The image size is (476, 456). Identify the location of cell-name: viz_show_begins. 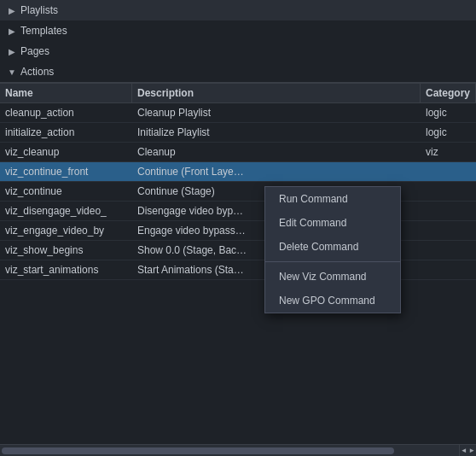
(67, 250).